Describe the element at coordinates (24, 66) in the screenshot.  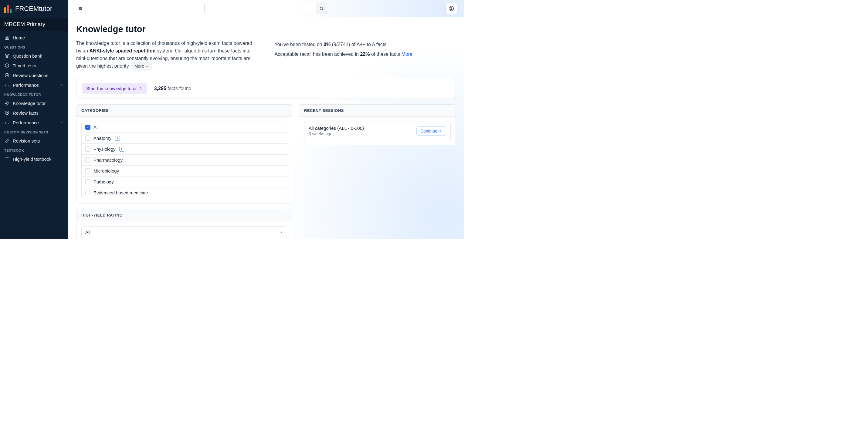
I see `nav-label: Timed tests` at that location.